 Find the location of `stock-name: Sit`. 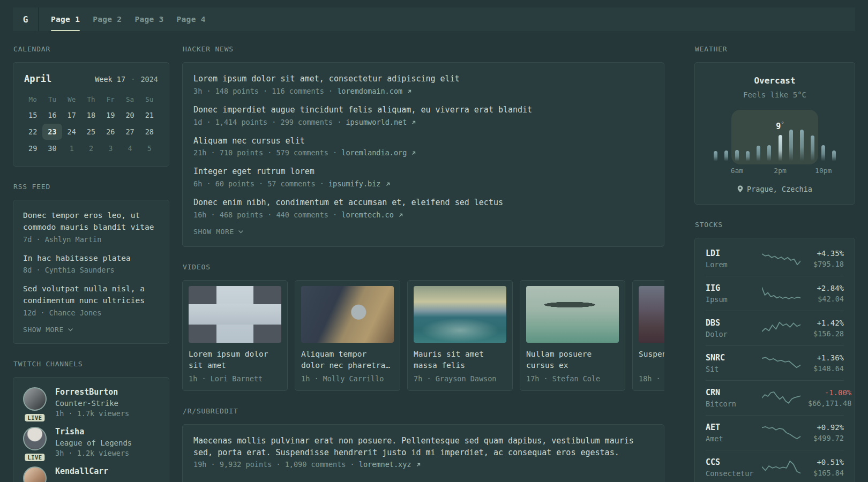

stock-name: Sit is located at coordinates (734, 369).